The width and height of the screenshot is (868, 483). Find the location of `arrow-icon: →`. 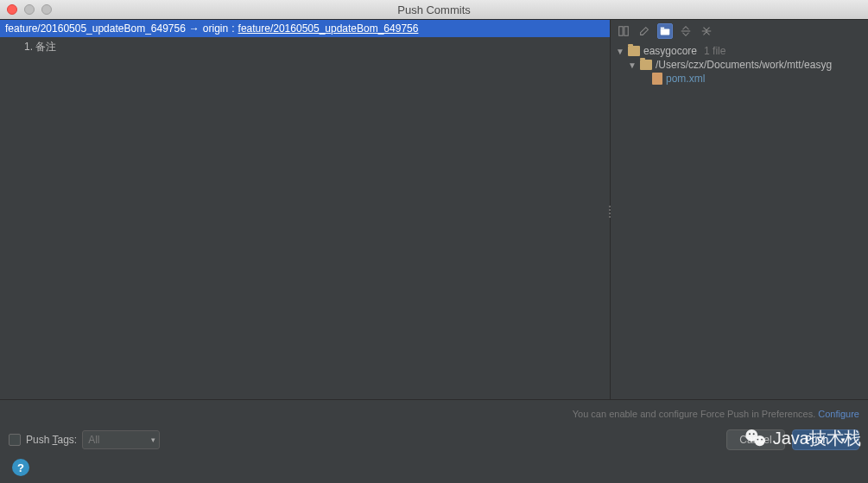

arrow-icon: → is located at coordinates (194, 29).